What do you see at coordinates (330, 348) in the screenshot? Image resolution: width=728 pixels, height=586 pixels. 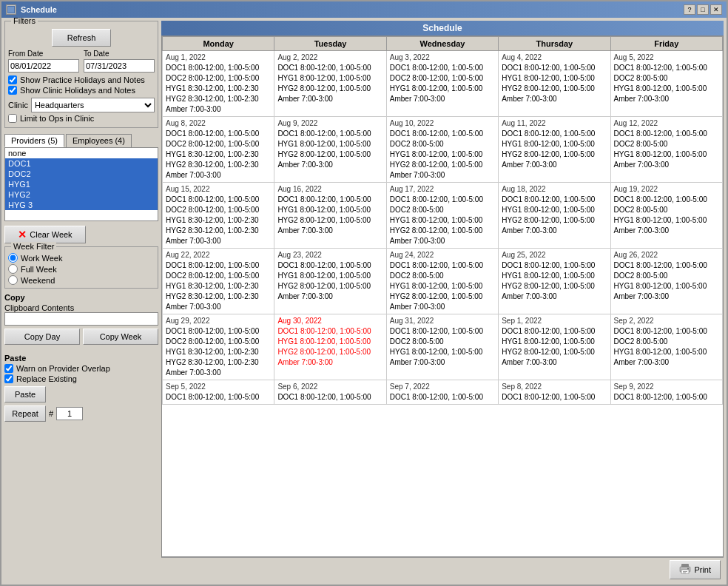 I see `calendar-cell: Aug 30, 2022DOC1 8:00-12:00, 1:00-5:00HY…` at bounding box center [330, 348].